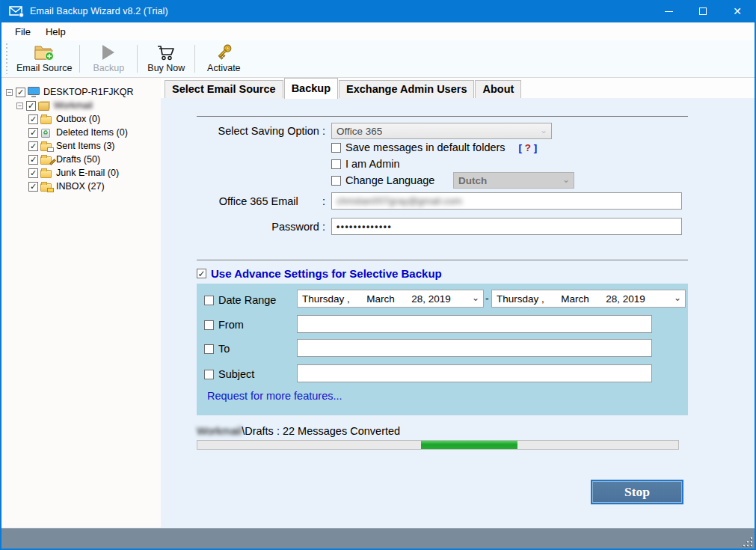 This screenshot has width=756, height=550. I want to click on from-field, so click(474, 324).